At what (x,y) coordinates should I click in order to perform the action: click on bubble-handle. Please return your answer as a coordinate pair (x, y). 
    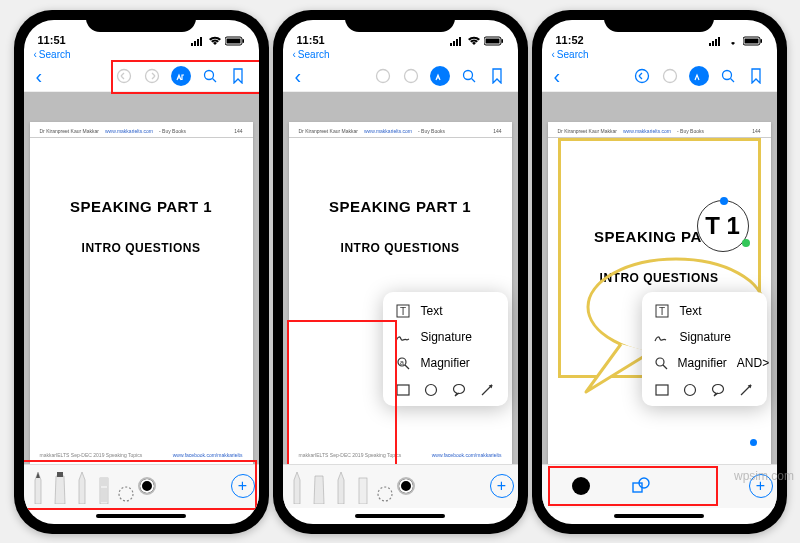
    Looking at the image, I should click on (754, 442).